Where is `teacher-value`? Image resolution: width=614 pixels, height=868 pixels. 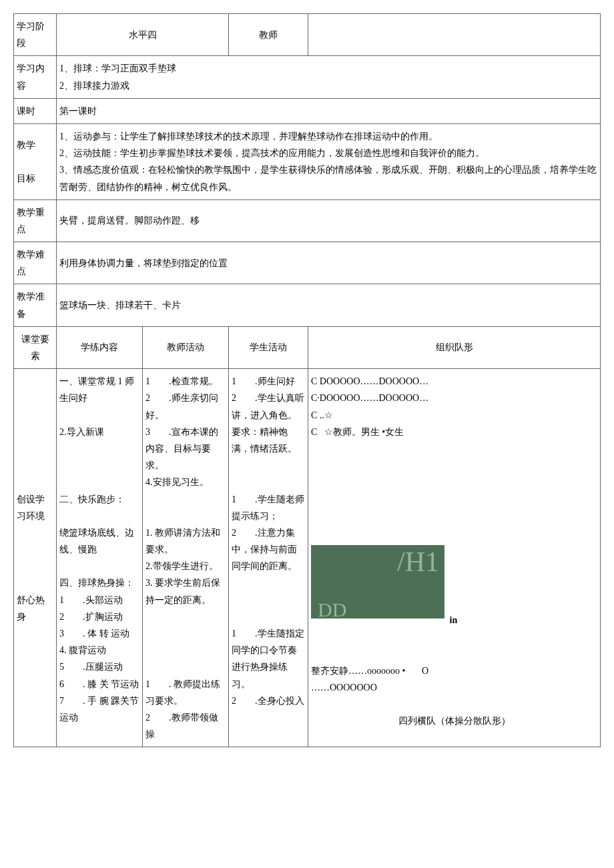
teacher-value is located at coordinates (454, 35).